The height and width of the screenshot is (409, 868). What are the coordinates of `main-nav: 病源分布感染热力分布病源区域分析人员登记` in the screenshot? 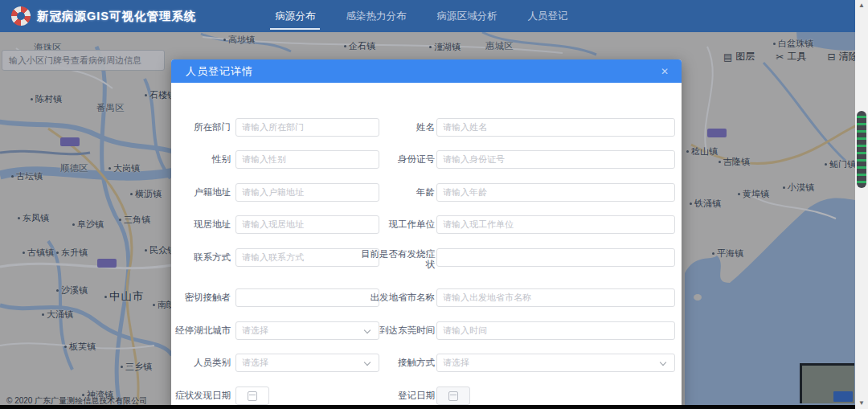 It's located at (421, 16).